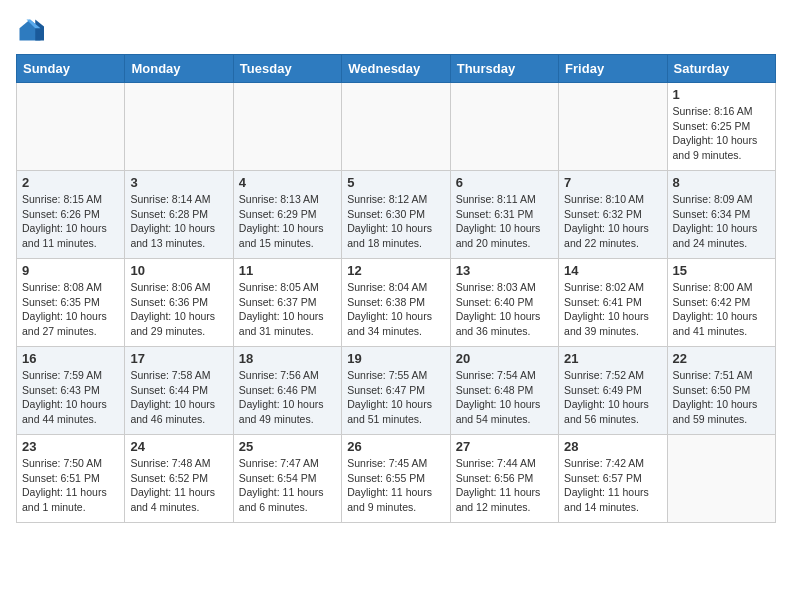  I want to click on calendar-week-row: 1Sunrise: 8:16 AM Sunset: 6:25 PM Daylig…, so click(396, 127).